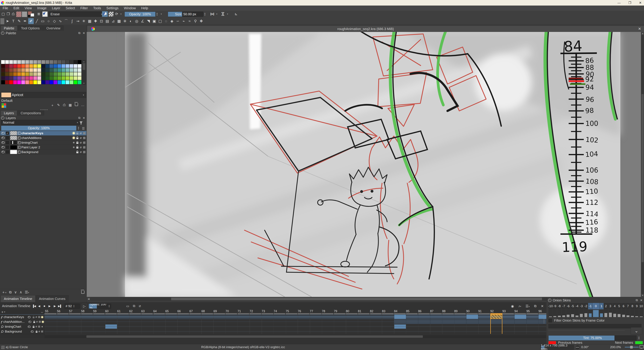 The height and width of the screenshot is (350, 644). Describe the element at coordinates (586, 313) in the screenshot. I see `onion-bar-slot--2` at that location.